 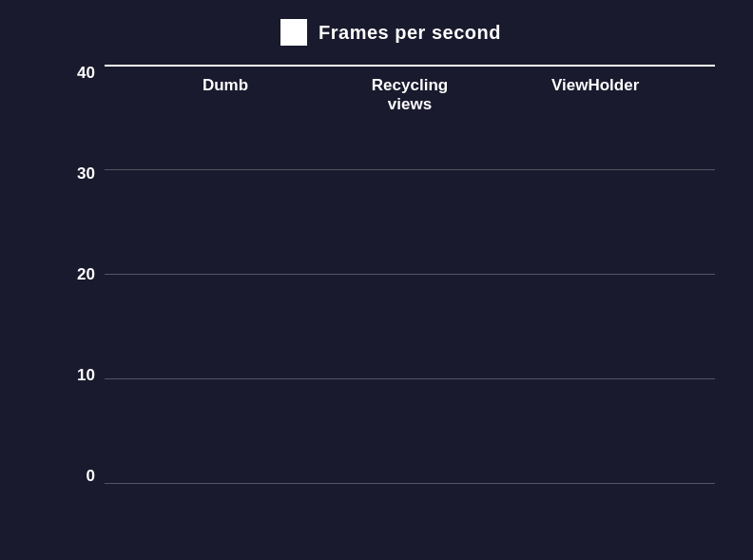 What do you see at coordinates (391, 32) in the screenshot?
I see `chart-legend: Frames per second` at bounding box center [391, 32].